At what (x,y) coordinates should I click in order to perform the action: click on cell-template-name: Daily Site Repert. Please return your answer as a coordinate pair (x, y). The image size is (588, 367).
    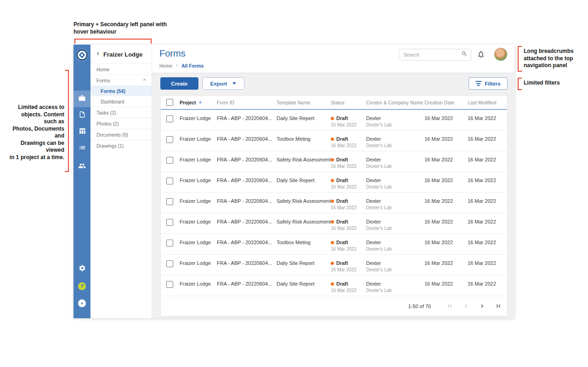
    Looking at the image, I should click on (304, 120).